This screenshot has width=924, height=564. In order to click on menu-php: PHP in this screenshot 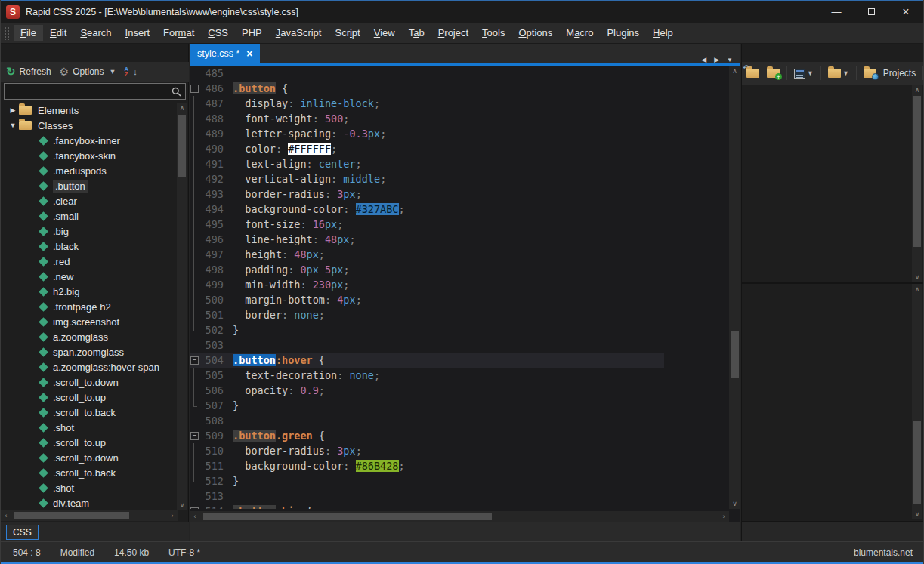, I will do `click(252, 33)`.